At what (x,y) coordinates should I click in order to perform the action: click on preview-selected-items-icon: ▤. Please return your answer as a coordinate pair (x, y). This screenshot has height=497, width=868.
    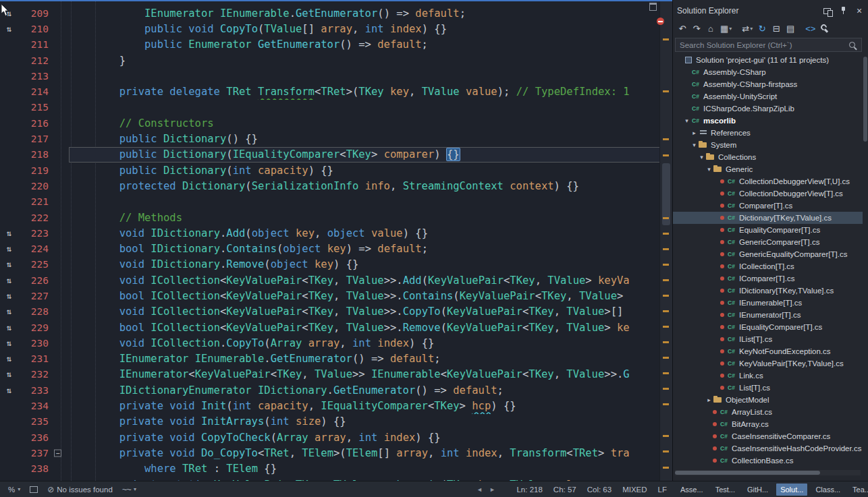
    Looking at the image, I should click on (790, 28).